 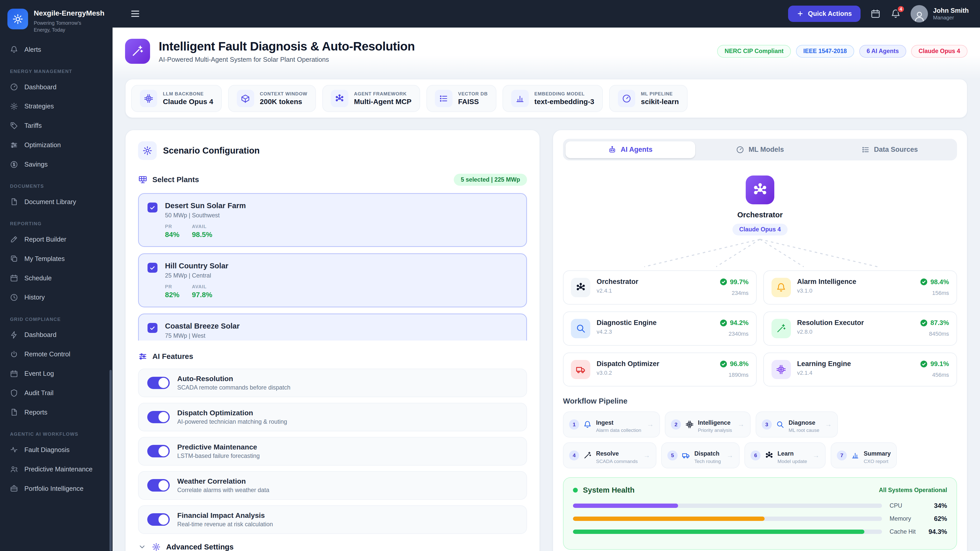 I want to click on sidebar-item-audit-trail: Audit Trail, so click(x=56, y=393).